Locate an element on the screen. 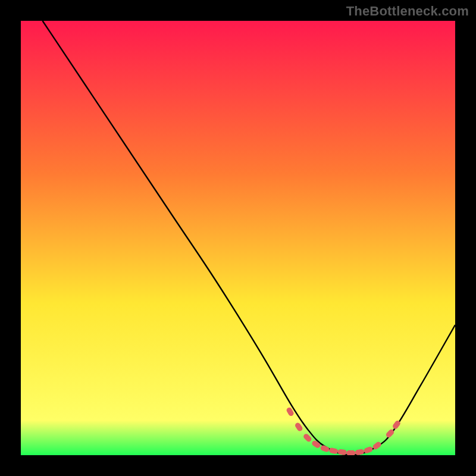  curve-marker is located at coordinates (351, 453).